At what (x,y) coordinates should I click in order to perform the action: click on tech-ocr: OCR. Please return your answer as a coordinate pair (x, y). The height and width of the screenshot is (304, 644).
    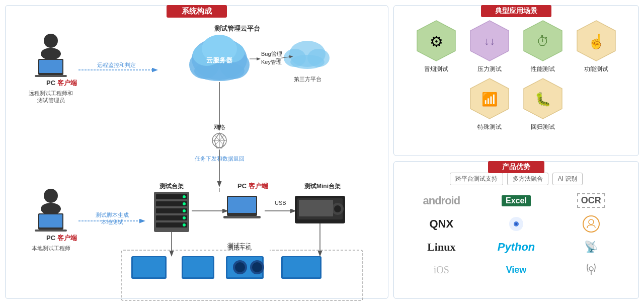
    Looking at the image, I should click on (591, 201).